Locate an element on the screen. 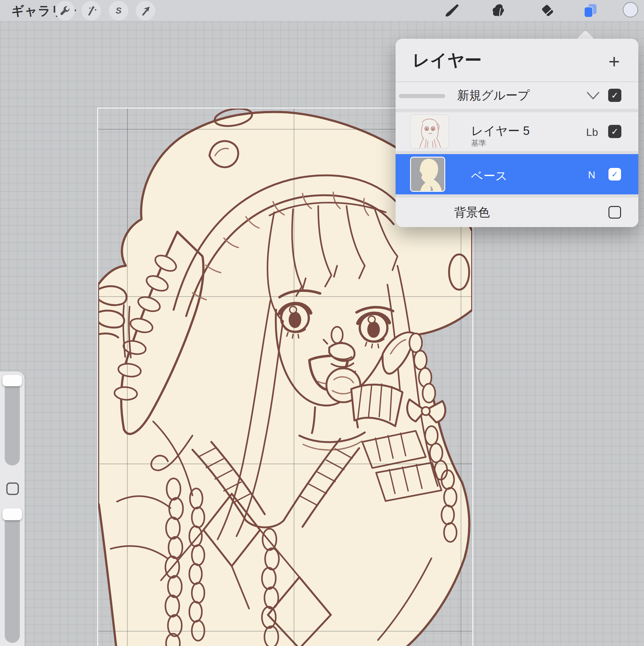  layers-panel-title: レイヤー is located at coordinates (447, 60).